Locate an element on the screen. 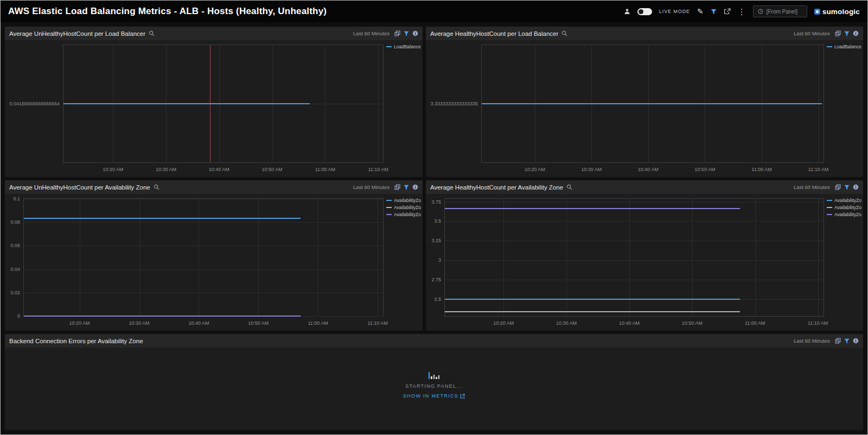 The image size is (868, 435). top-bar-controls: LIVE MODE ✎ ⋮ [From Panel] sumologic is located at coordinates (742, 11).